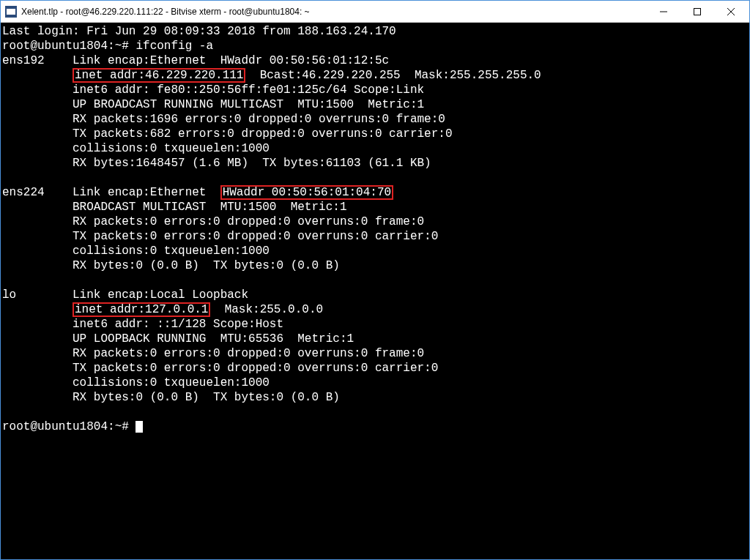  I want to click on iface-line: TX packets:682 errors:0 dropped:0 overru…, so click(262, 134).